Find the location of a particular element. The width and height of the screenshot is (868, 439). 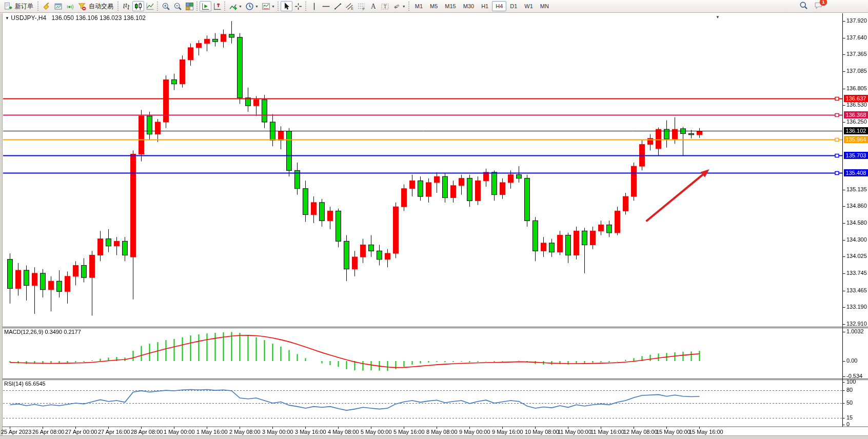

svg-text: A is located at coordinates (373, 6).